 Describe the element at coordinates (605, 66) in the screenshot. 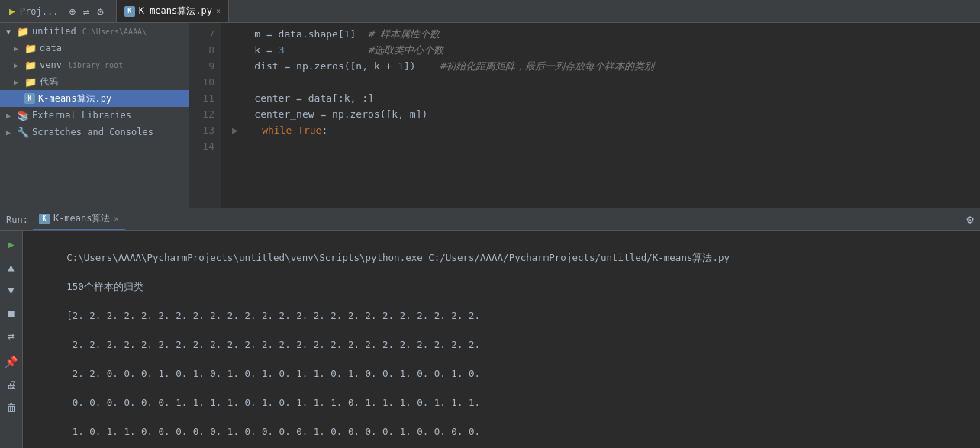

I see `code-line-9: dist = np.zeros([n, k + 1]) #初始化距离矩阵，最后一…` at that location.